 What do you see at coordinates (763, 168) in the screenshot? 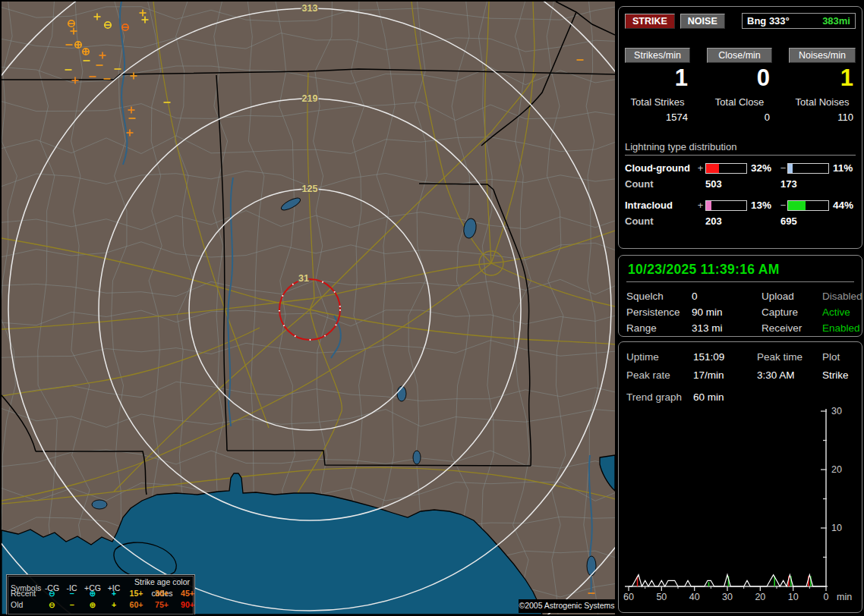
I see `cg-plus-percent: 32%` at bounding box center [763, 168].